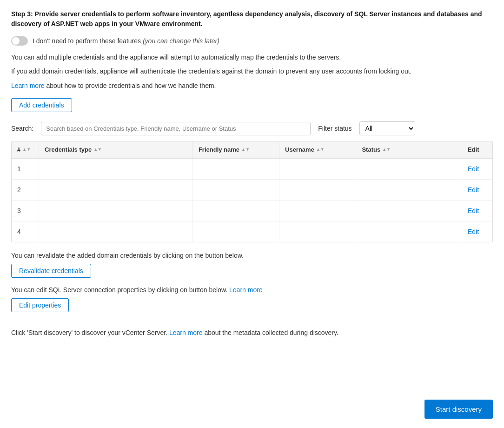 The image size is (504, 428). What do you see at coordinates (25, 190) in the screenshot?
I see `cell-num-2: 2` at bounding box center [25, 190].